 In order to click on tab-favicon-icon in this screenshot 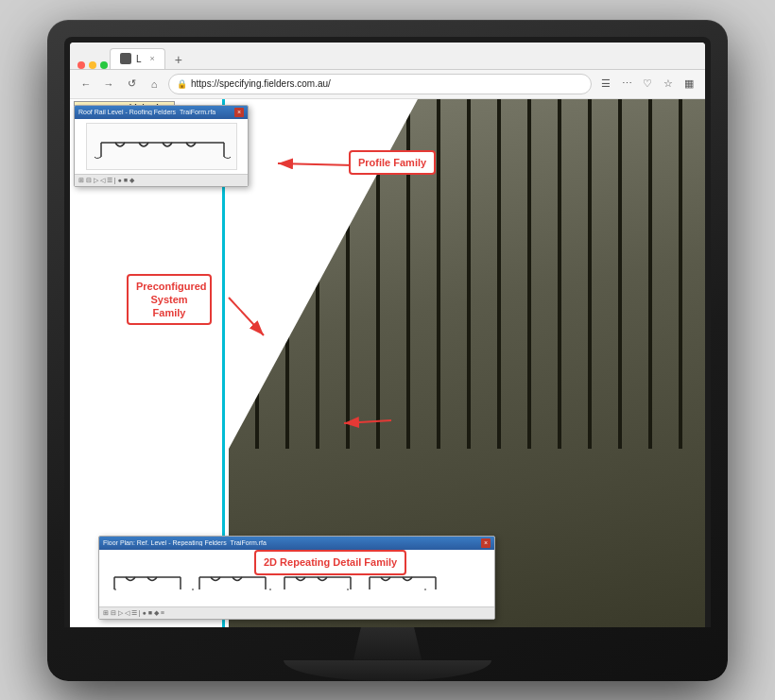, I will do `click(126, 59)`.